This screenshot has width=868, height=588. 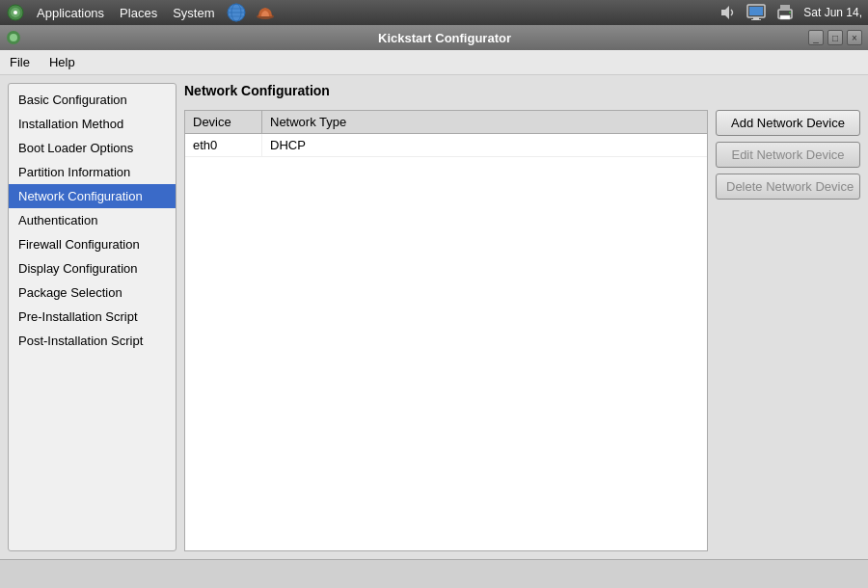 What do you see at coordinates (788, 331) in the screenshot?
I see `buttons-panel: Add Network Device Edit Network Device D…` at bounding box center [788, 331].